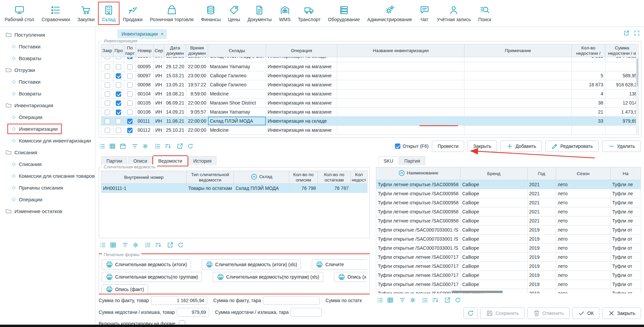  Describe the element at coordinates (548, 313) in the screenshot. I see `cancel-button: Отменить` at that location.